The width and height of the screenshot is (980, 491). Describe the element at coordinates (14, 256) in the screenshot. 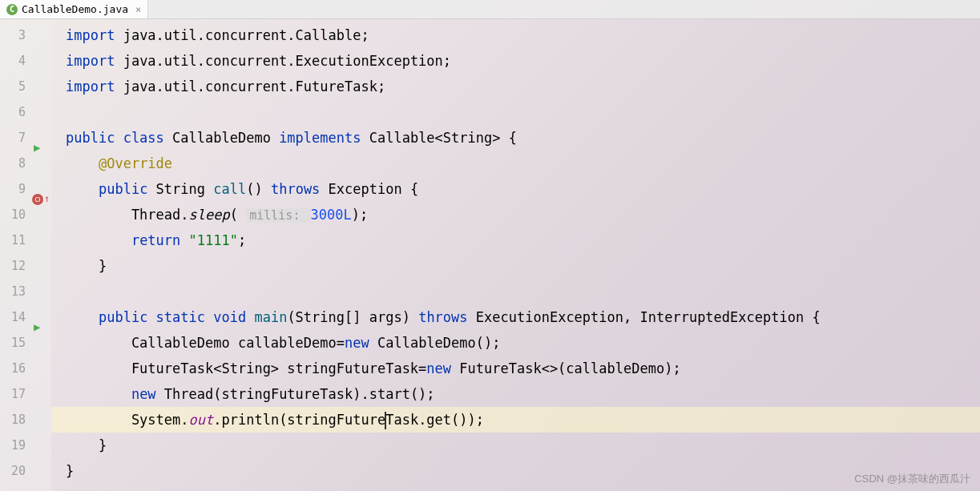

I see `line-numbers: 34567891011121314151617181920` at that location.